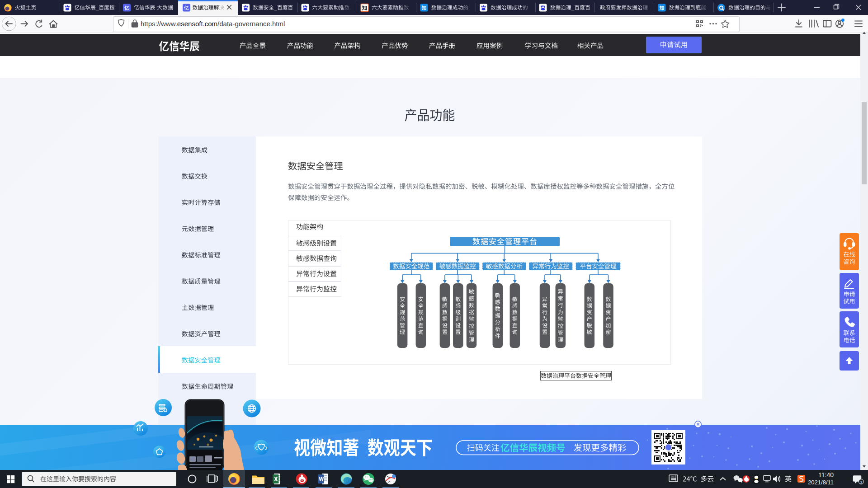 The width and height of the screenshot is (868, 488). Describe the element at coordinates (821, 483) in the screenshot. I see `svg-text: 2021/8/11` at that location.